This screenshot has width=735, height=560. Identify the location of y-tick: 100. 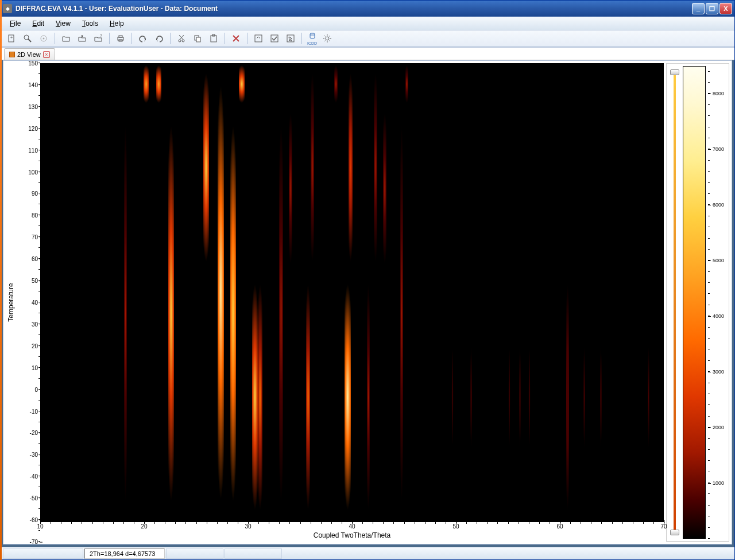
(33, 172).